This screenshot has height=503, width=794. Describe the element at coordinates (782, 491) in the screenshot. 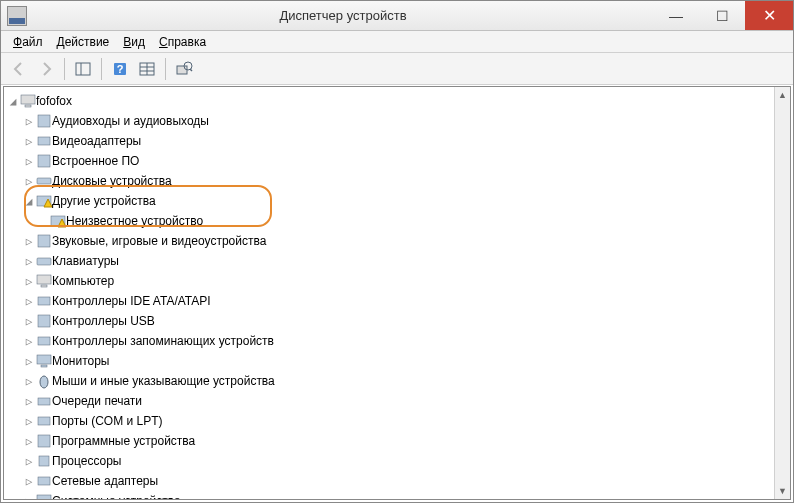

I see `scroll-down-icon: ▼` at that location.